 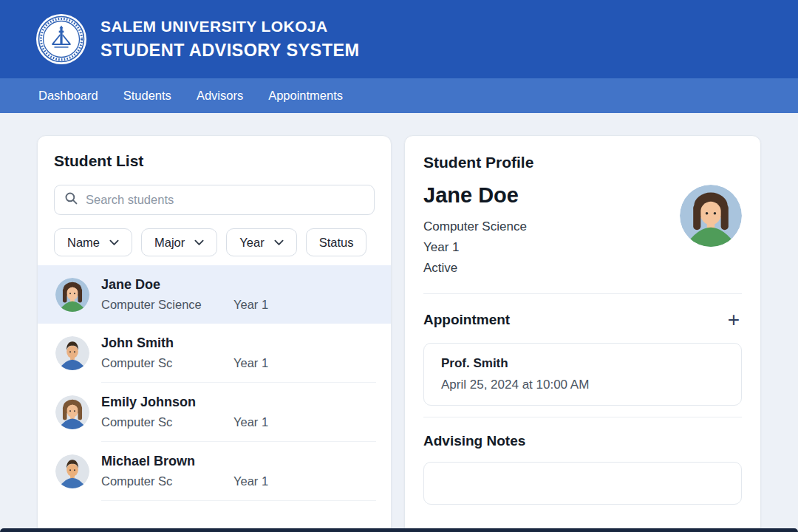 What do you see at coordinates (582, 163) in the screenshot?
I see `student-profile-title: Student Profile` at bounding box center [582, 163].